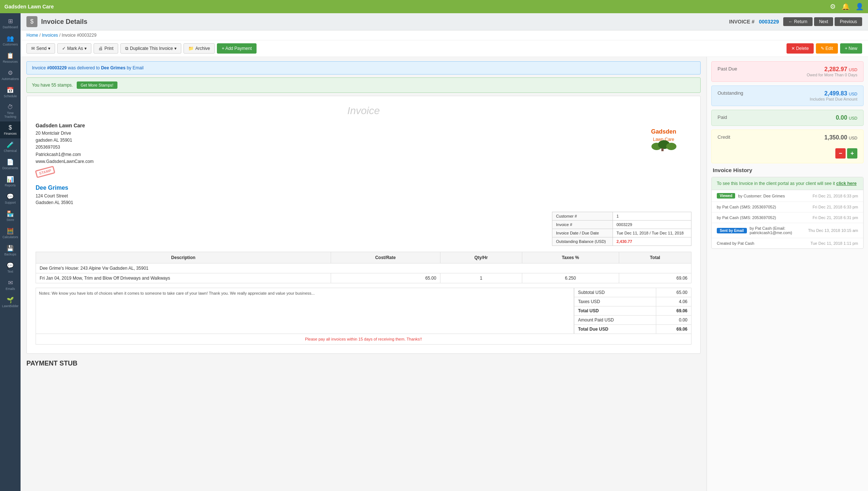 This screenshot has height=491, width=868. Describe the element at coordinates (199, 48) in the screenshot. I see `archive-button: 📁 Archive` at that location.